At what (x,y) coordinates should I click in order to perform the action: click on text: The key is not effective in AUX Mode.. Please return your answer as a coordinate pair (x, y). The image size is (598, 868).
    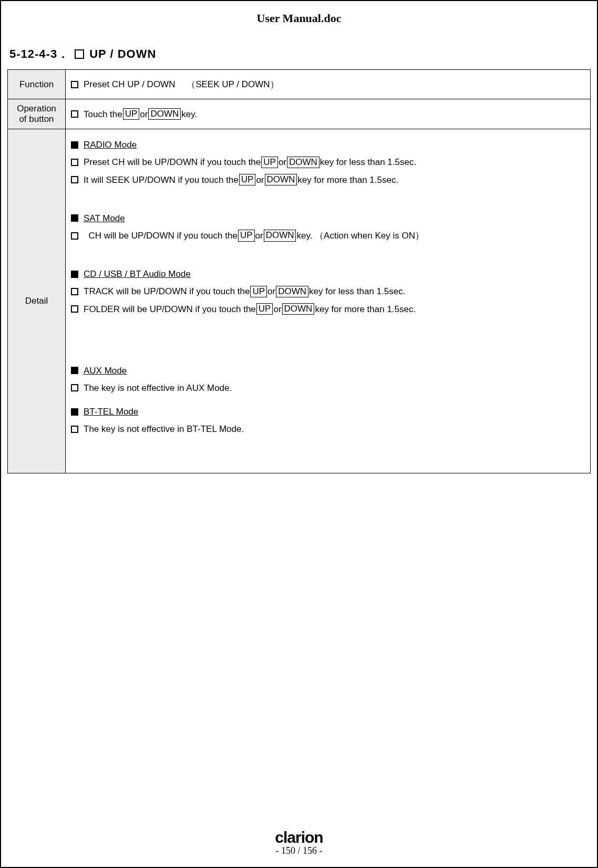
    Looking at the image, I should click on (158, 388).